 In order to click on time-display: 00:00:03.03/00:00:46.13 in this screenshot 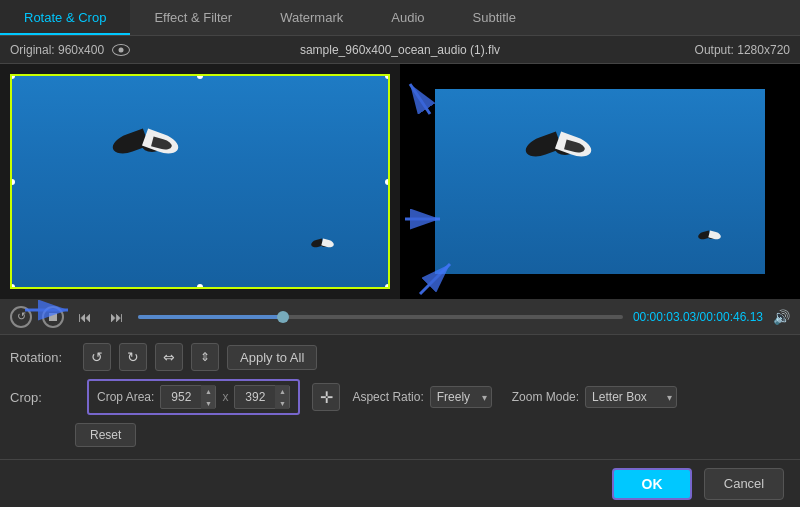, I will do `click(698, 317)`.